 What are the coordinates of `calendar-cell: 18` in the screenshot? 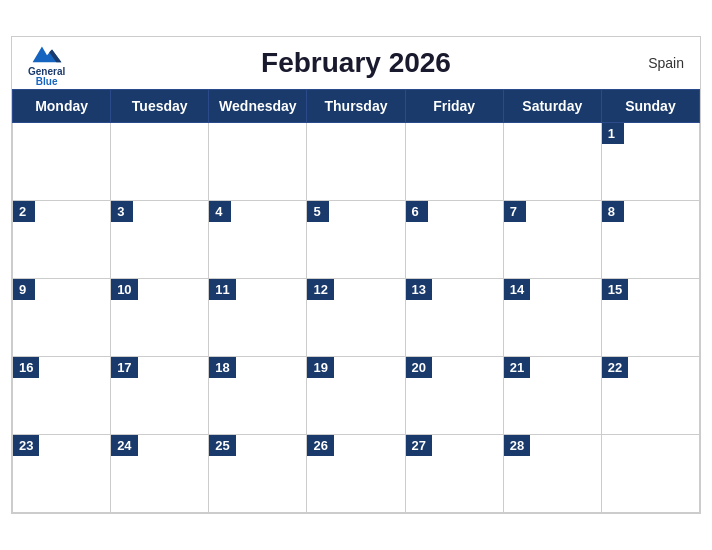 It's located at (258, 396).